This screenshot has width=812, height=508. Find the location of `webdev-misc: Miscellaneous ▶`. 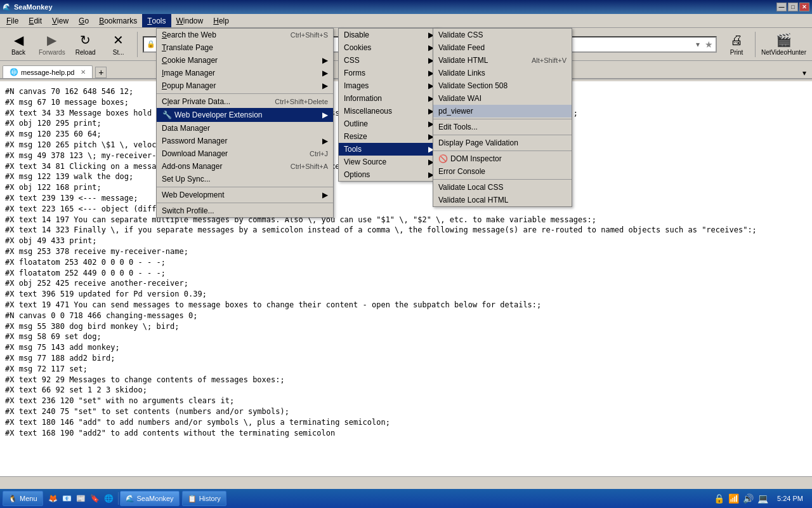

webdev-misc: Miscellaneous ▶ is located at coordinates (389, 111).